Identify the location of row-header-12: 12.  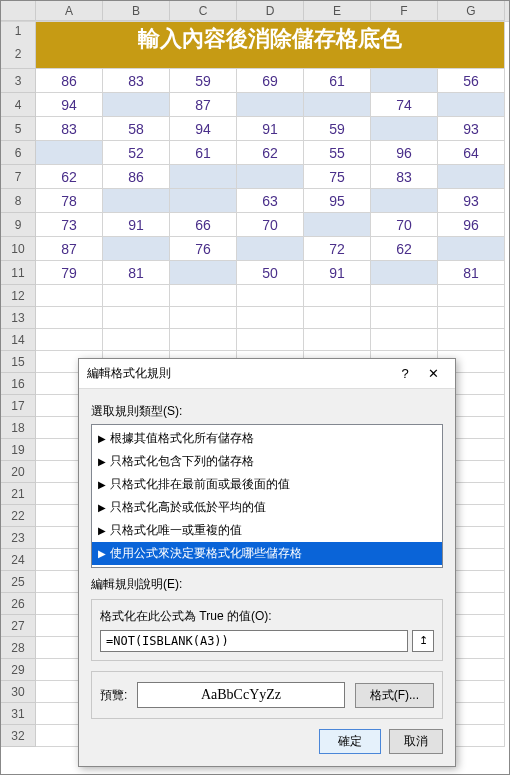
(18, 296).